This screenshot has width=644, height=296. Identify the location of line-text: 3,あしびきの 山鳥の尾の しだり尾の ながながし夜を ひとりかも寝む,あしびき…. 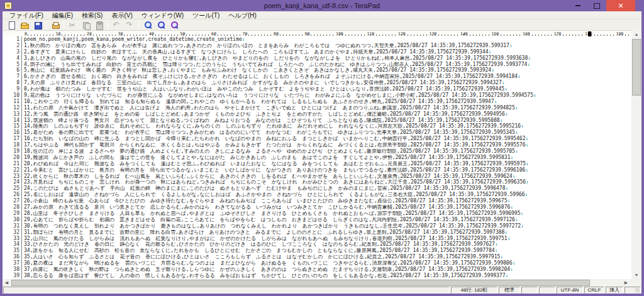
(277, 58).